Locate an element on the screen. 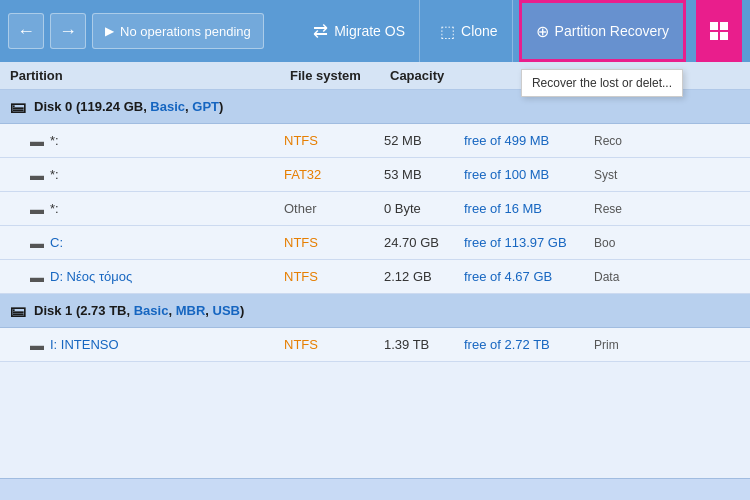 Image resolution: width=750 pixels, height=500 pixels. partition-size: 2.12 GB is located at coordinates (424, 276).